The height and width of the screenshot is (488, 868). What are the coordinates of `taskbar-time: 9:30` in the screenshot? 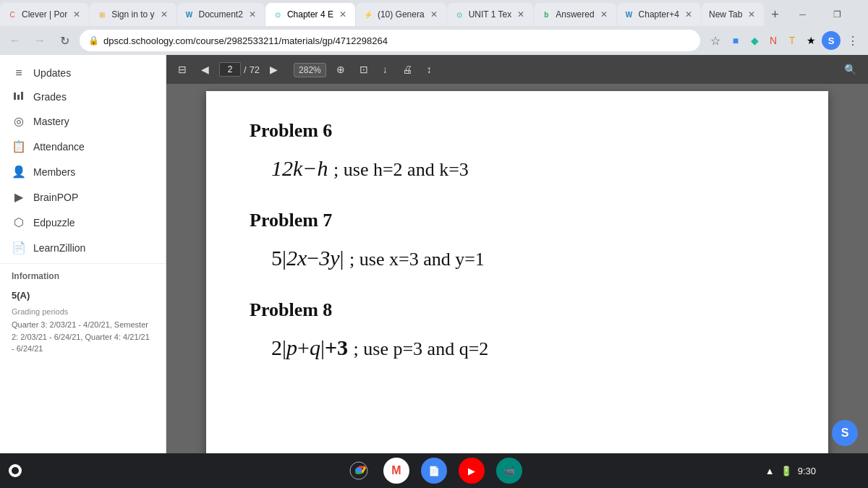 It's located at (807, 471).